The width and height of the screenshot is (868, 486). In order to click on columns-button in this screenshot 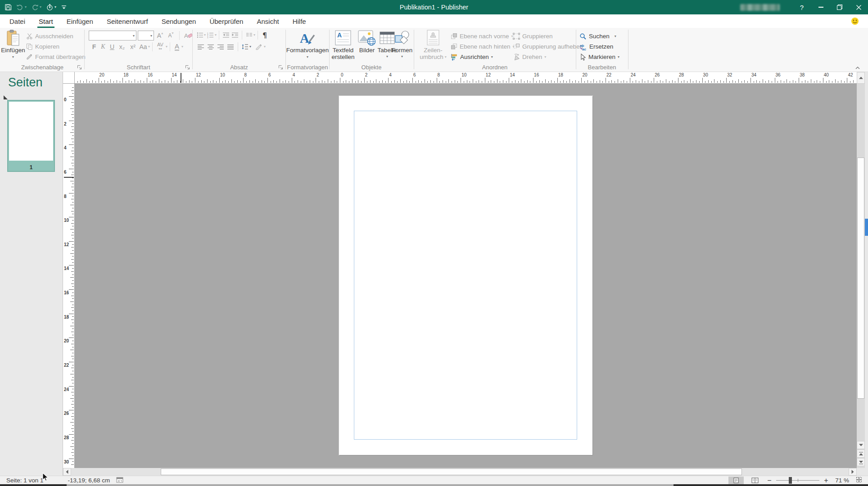, I will do `click(249, 35)`.